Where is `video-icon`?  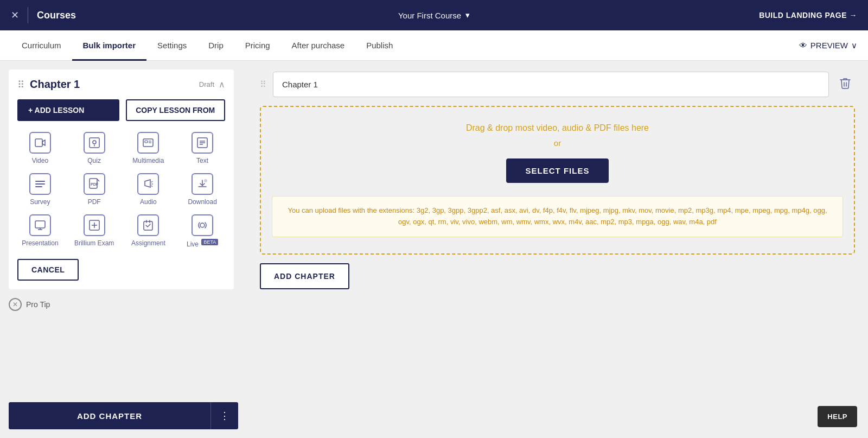
video-icon is located at coordinates (40, 143).